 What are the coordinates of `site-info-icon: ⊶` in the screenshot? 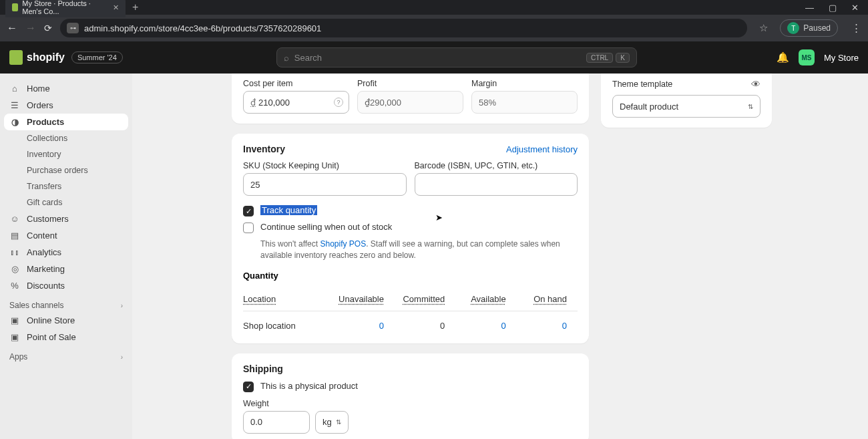 It's located at (73, 28).